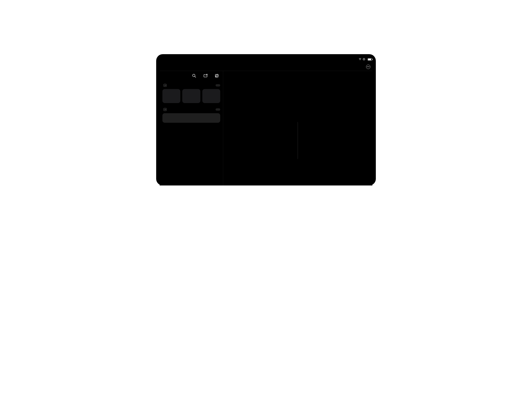 Image resolution: width=532 pixels, height=399 pixels. I want to click on folder-card-scheduler, so click(211, 96).